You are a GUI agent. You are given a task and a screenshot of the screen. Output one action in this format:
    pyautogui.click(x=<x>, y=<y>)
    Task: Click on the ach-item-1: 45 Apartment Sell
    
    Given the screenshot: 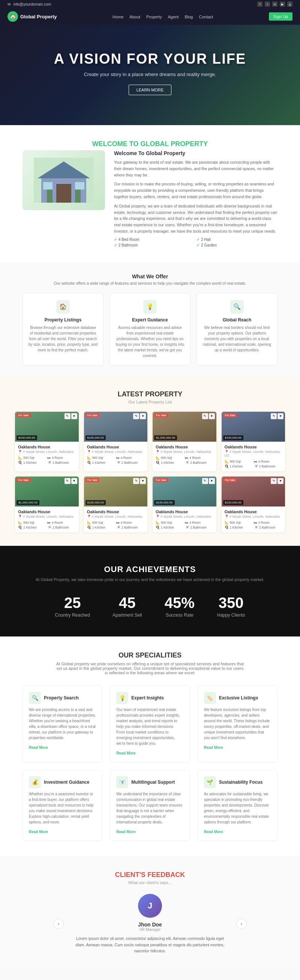 What is the action you would take?
    pyautogui.click(x=127, y=606)
    